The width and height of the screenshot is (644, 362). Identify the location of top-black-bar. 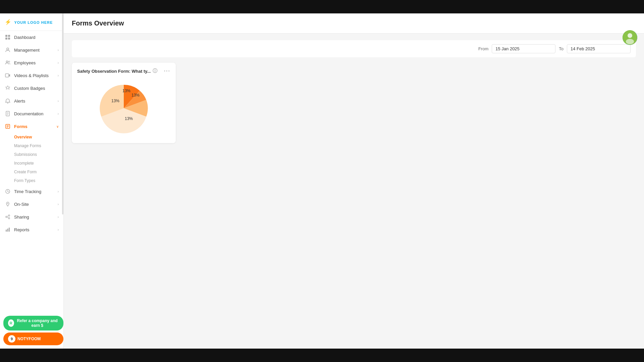
(322, 7).